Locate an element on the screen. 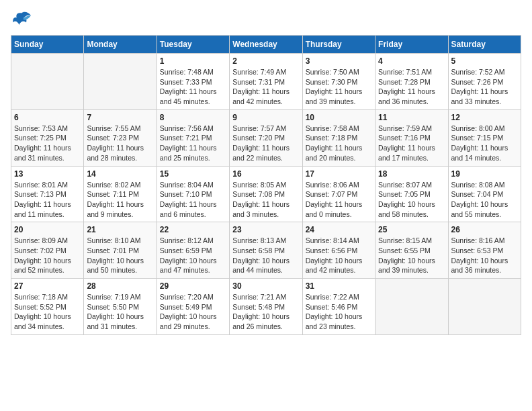 This screenshot has width=532, height=411. day-cell: 9Sunrise: 7:57 AM Sunset: 7:20 PM Daylig… is located at coordinates (266, 138).